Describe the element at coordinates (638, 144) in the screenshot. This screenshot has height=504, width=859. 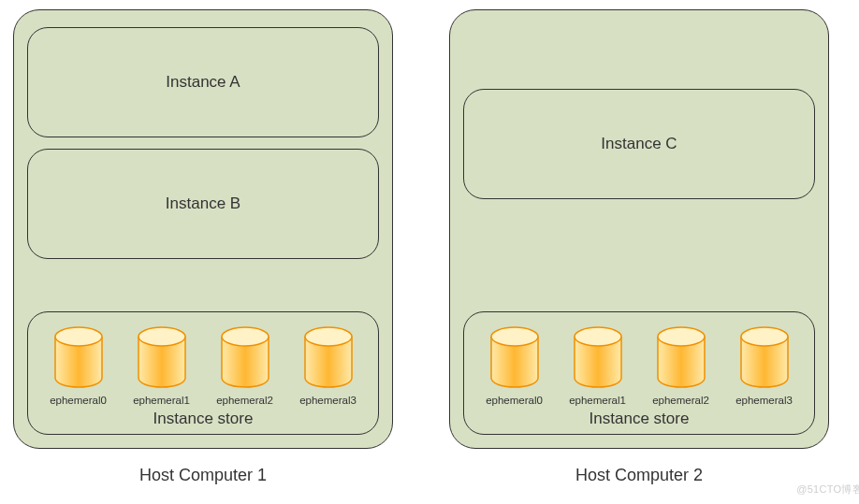
I see `instance-label: Instance C` at that location.